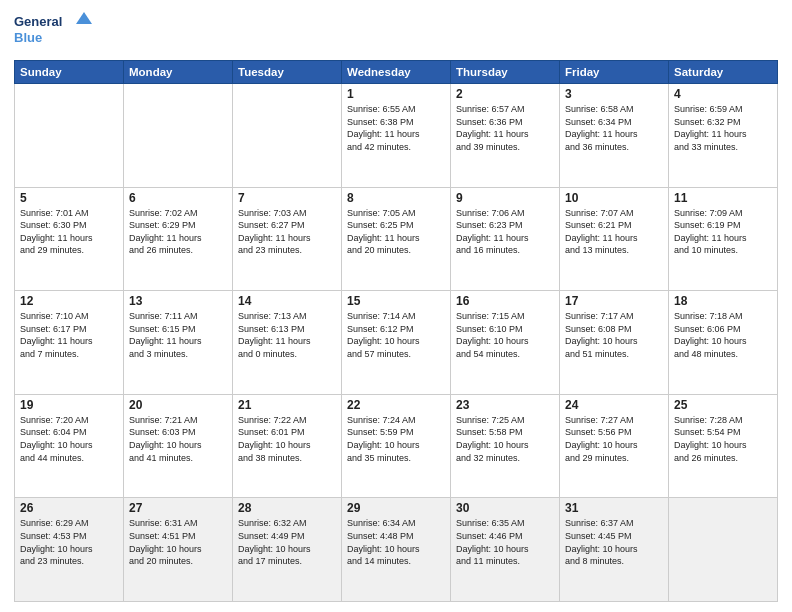 Image resolution: width=792 pixels, height=612 pixels. What do you see at coordinates (724, 136) in the screenshot?
I see `calendar-cell: 4Sunrise: 6:59 AM Sunset: 6:32 PM Daylig…` at bounding box center [724, 136].